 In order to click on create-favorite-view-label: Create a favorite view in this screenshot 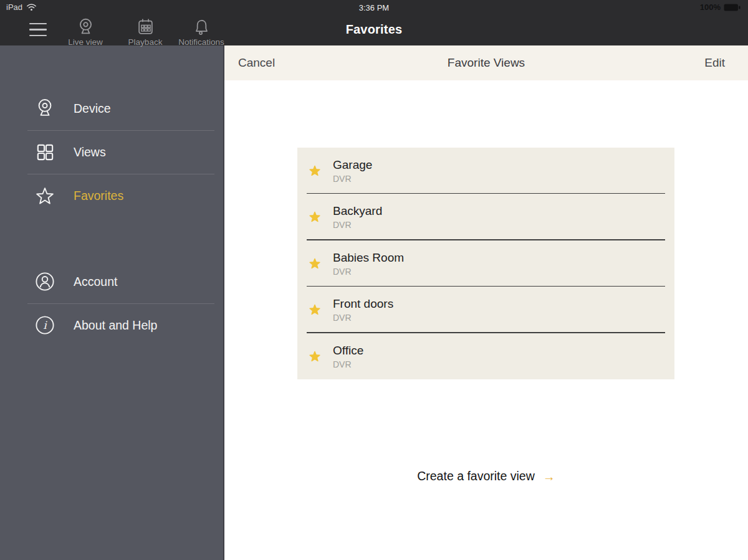, I will do `click(476, 476)`.